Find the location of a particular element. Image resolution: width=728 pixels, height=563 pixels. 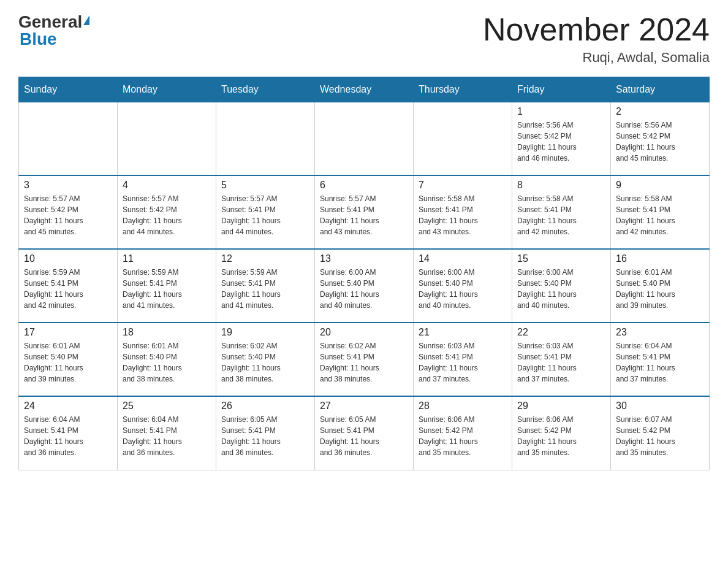

calendar-cell: 3Sunrise: 5:57 AMSunset: 5:42 PMDaylight… is located at coordinates (69, 212).